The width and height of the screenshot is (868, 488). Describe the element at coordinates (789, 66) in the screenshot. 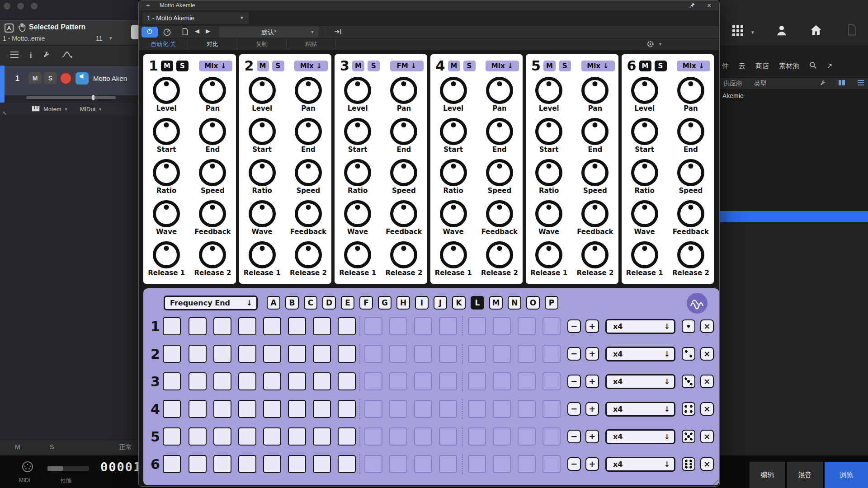

I see `tab-pool: 素材池` at that location.